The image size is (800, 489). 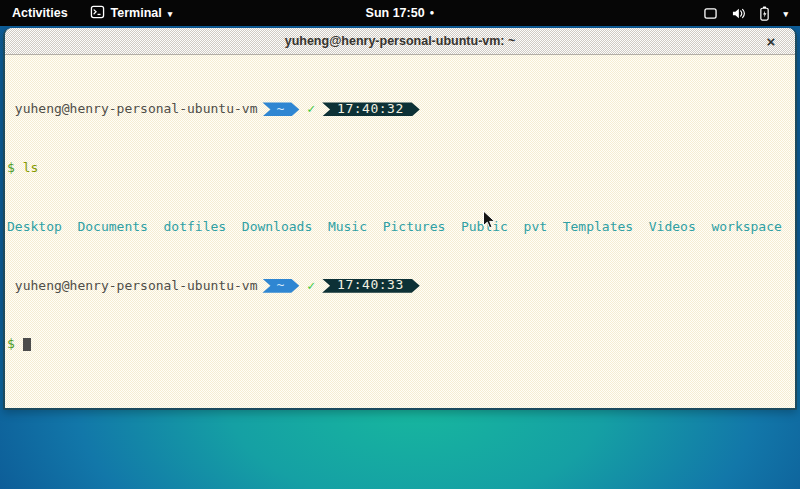 What do you see at coordinates (400, 168) in the screenshot?
I see `command-line: $ ls` at bounding box center [400, 168].